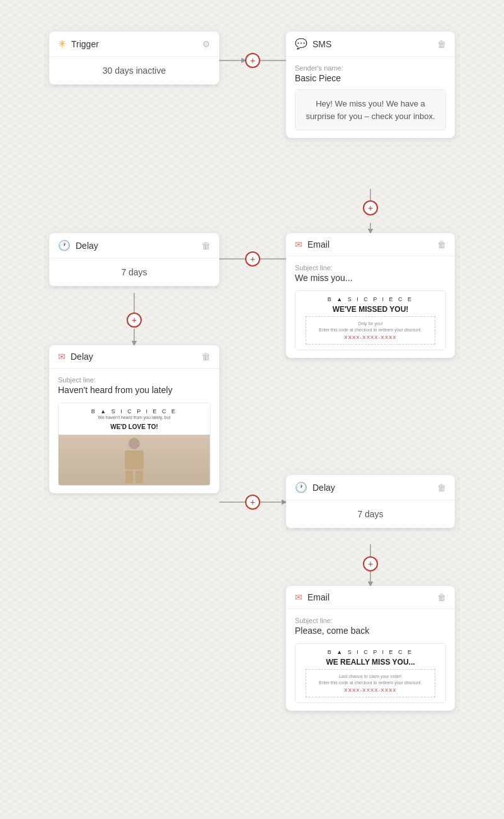  Describe the element at coordinates (253, 502) in the screenshot. I see `add-step-delay2-right` at that location.